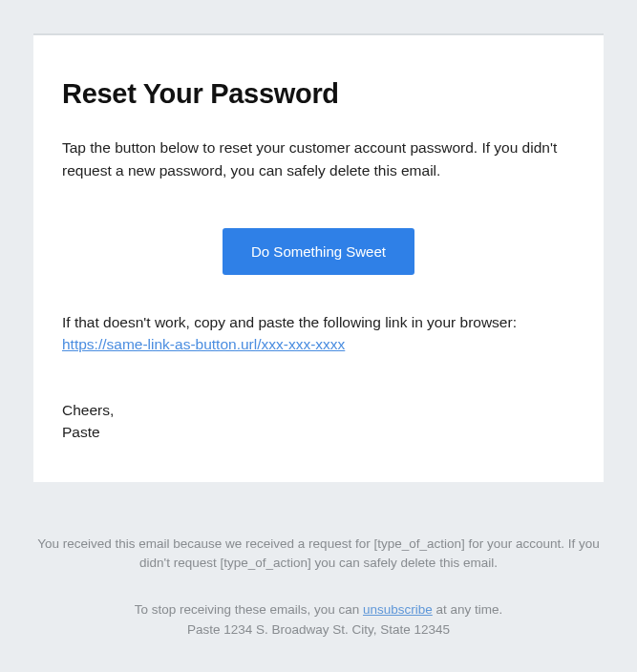  What do you see at coordinates (468, 609) in the screenshot?
I see `unsubscribe-suffix: at any time.` at bounding box center [468, 609].